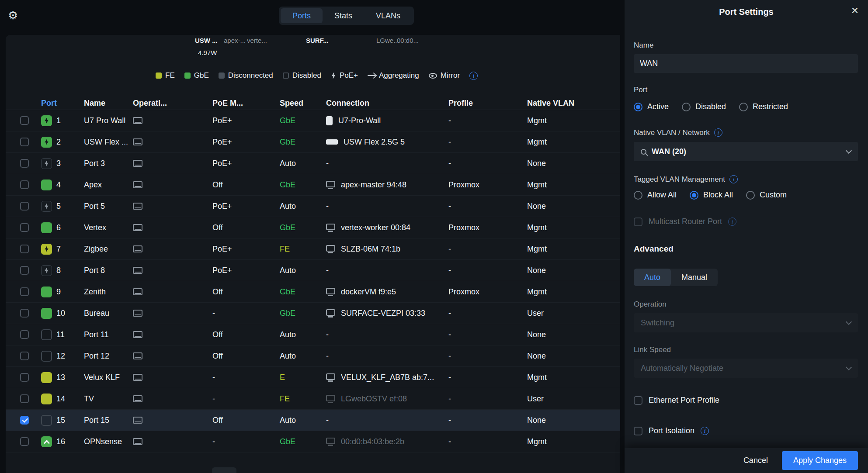 Image resolution: width=868 pixels, height=473 pixels. I want to click on column-header-connection: Connection, so click(387, 103).